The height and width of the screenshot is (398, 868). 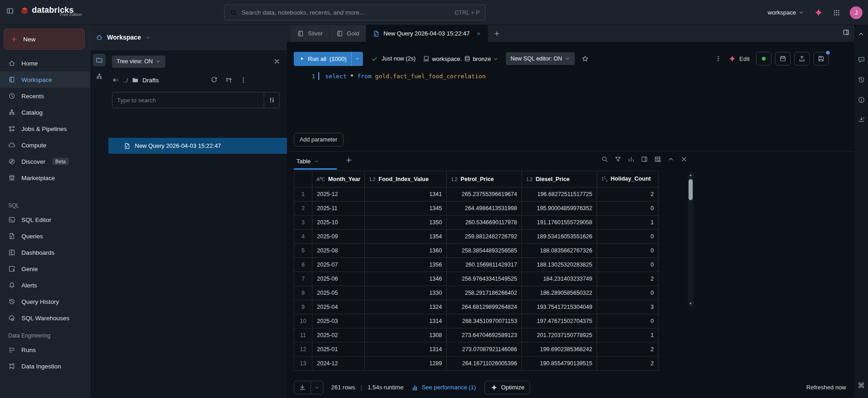 I want to click on cell-month_year: 2025-07, so click(x=339, y=265).